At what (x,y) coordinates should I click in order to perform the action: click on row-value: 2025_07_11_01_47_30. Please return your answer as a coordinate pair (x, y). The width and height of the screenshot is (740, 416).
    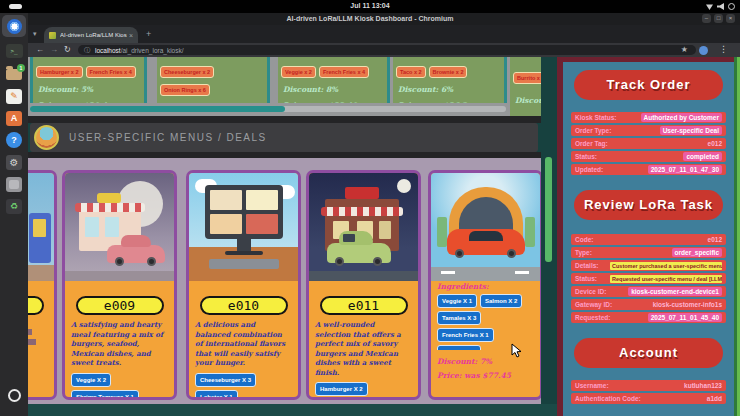
    Looking at the image, I should click on (685, 170).